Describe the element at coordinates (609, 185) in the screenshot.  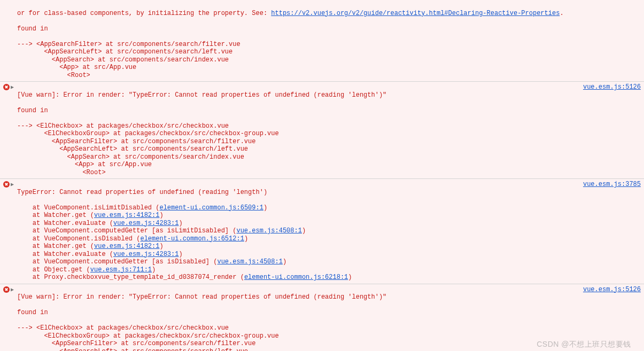
I see `source-location: vue.esm.js:3785` at that location.